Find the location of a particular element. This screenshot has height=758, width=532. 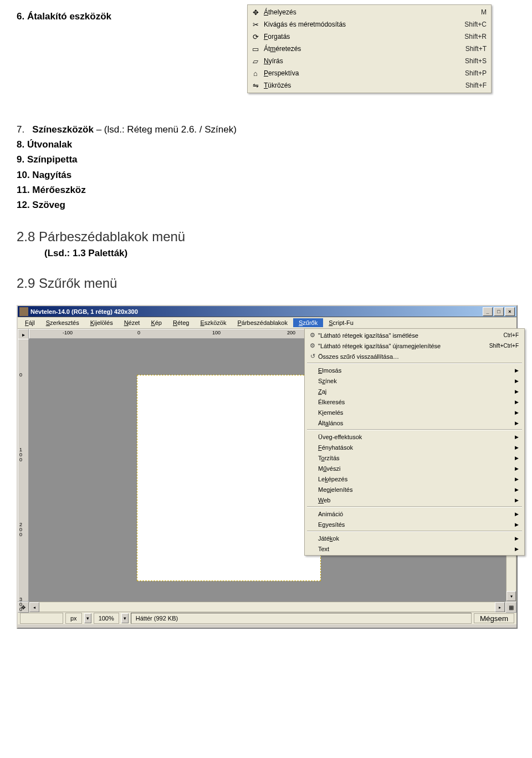

filter-label: Színek is located at coordinates (417, 381).